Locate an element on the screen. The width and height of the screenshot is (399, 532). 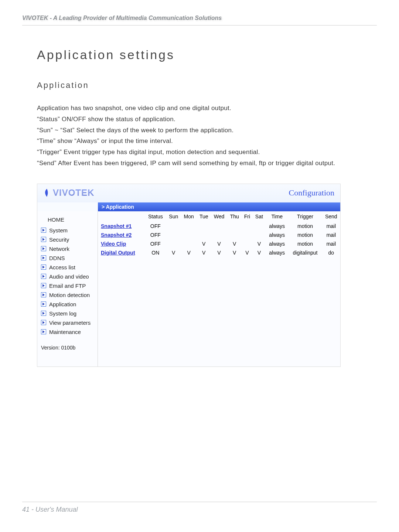
table-row: Video Clip OFF V V V V always motion is located at coordinates (219, 244).